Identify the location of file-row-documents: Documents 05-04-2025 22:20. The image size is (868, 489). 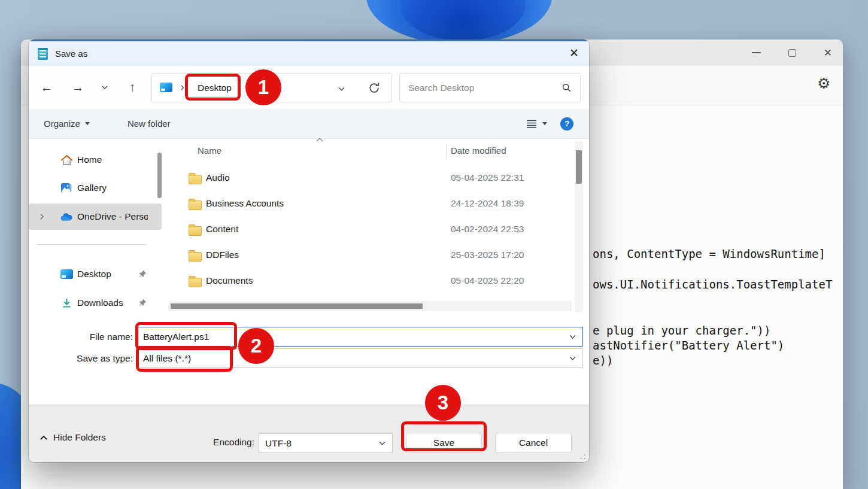
(371, 283).